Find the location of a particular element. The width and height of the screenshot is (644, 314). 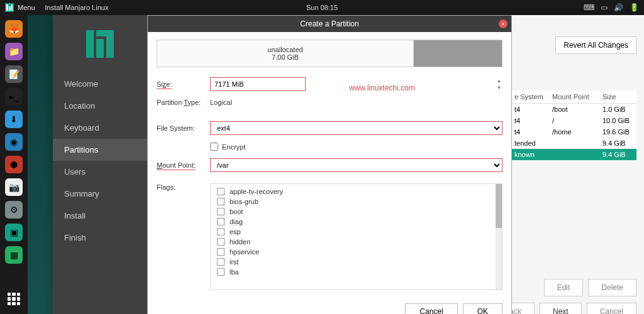

keyboard-icon: ⌨ is located at coordinates (589, 8).